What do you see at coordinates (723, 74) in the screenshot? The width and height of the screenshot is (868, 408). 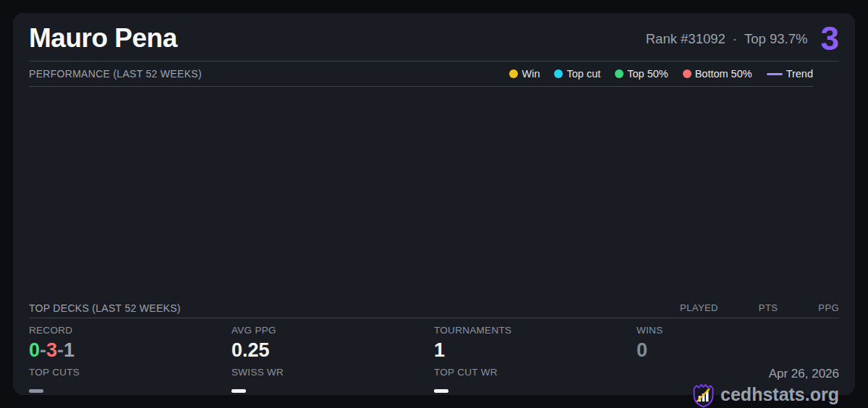 I see `legend-label: Bottom 50%` at bounding box center [723, 74].